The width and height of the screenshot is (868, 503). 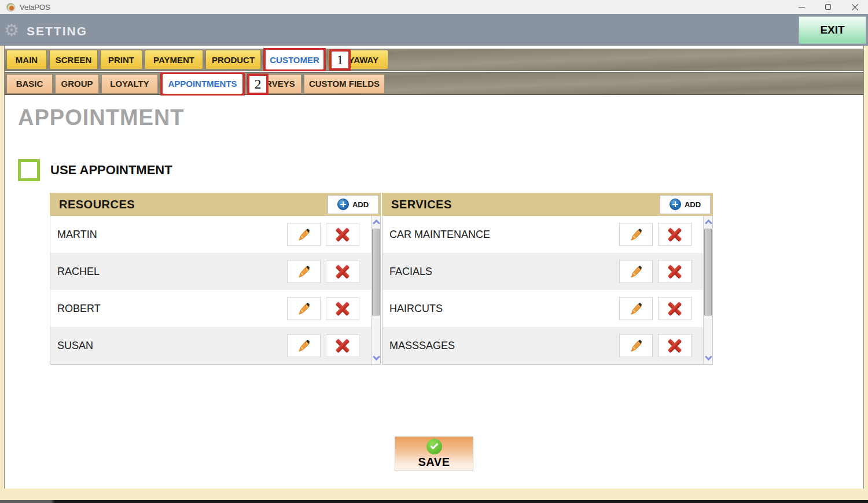 I want to click on annotation-badge-2: 2, so click(x=258, y=85).